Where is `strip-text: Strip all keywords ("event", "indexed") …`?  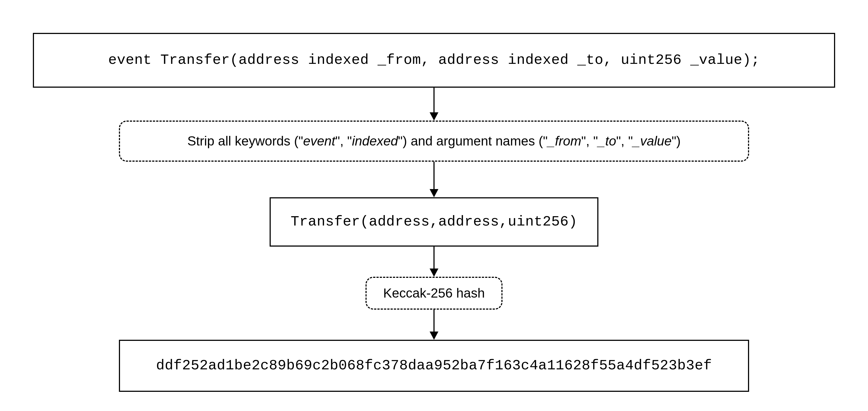
strip-text: Strip all keywords ("event", "indexed") … is located at coordinates (434, 141).